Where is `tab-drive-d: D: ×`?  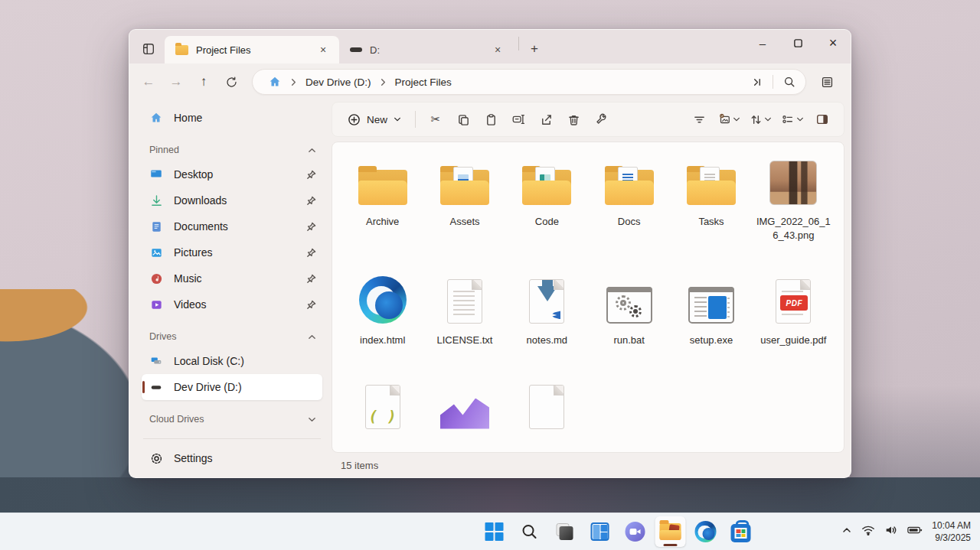 tab-drive-d: D: × is located at coordinates (426, 50).